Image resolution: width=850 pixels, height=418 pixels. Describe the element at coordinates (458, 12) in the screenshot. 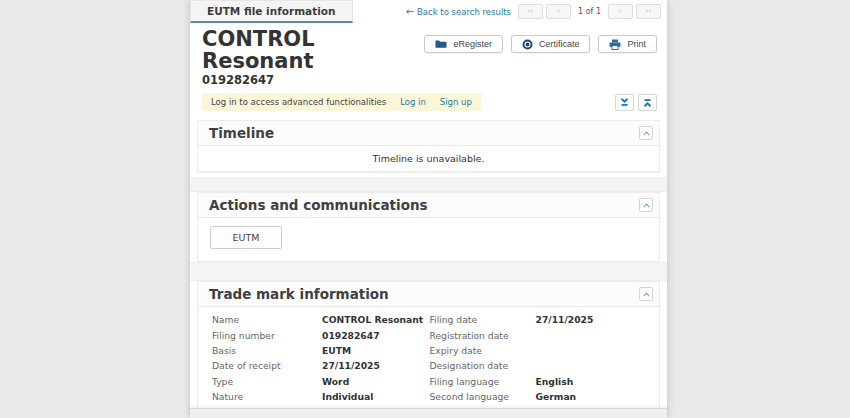

I see `back-to-search-results-link: ← Back to search results` at that location.